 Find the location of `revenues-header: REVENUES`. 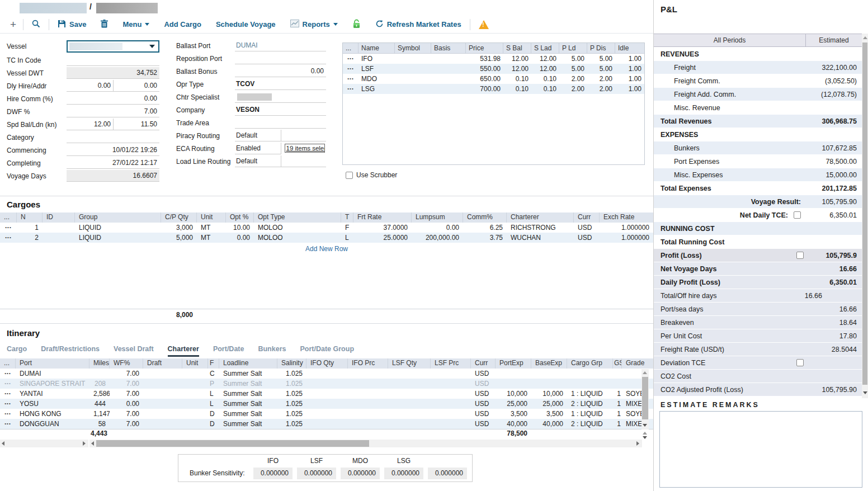

revenues-header: REVENUES is located at coordinates (680, 54).